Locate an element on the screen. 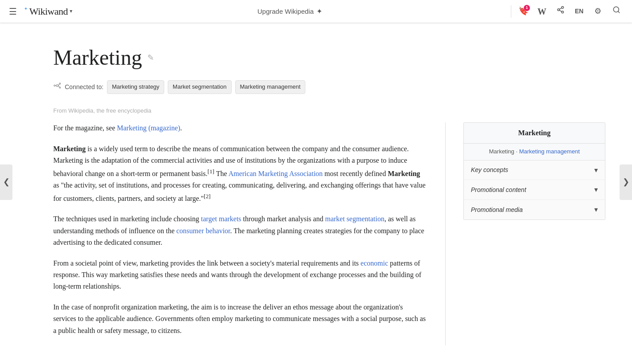 Image resolution: width=632 pixels, height=364 pixels. target-markets-link: target markets is located at coordinates (221, 219).